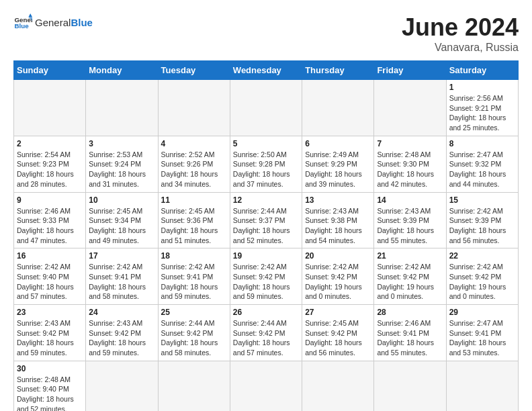 The height and width of the screenshot is (411, 532). What do you see at coordinates (410, 277) in the screenshot?
I see `calendar-cell: 21Sunrise: 2:42 AM Sunset: 9:42 PM Dayli…` at bounding box center [410, 277].